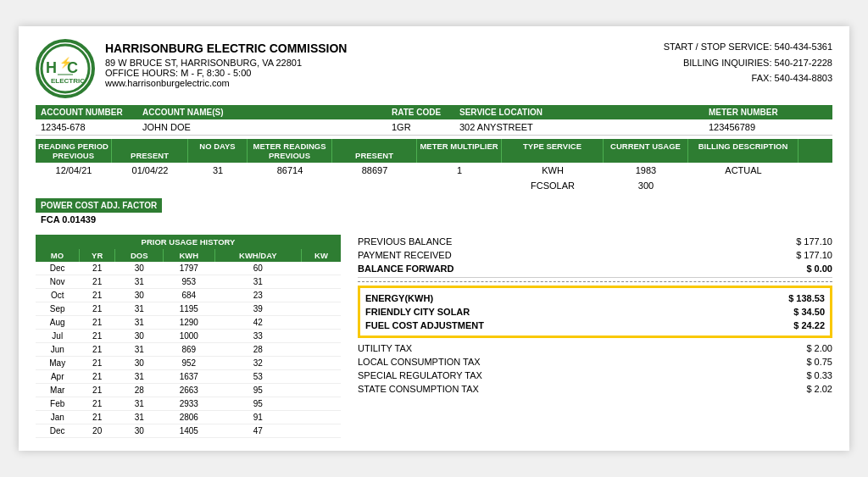 Image resolution: width=868 pixels, height=477 pixels. Describe the element at coordinates (809, 325) in the screenshot. I see `fuel-cost-value: $ 24.22` at that location.